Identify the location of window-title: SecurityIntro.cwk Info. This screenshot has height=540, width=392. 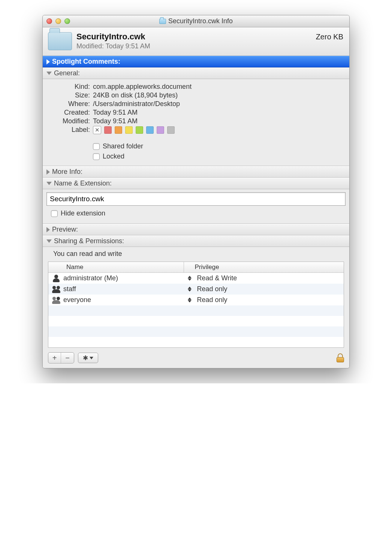
(200, 21).